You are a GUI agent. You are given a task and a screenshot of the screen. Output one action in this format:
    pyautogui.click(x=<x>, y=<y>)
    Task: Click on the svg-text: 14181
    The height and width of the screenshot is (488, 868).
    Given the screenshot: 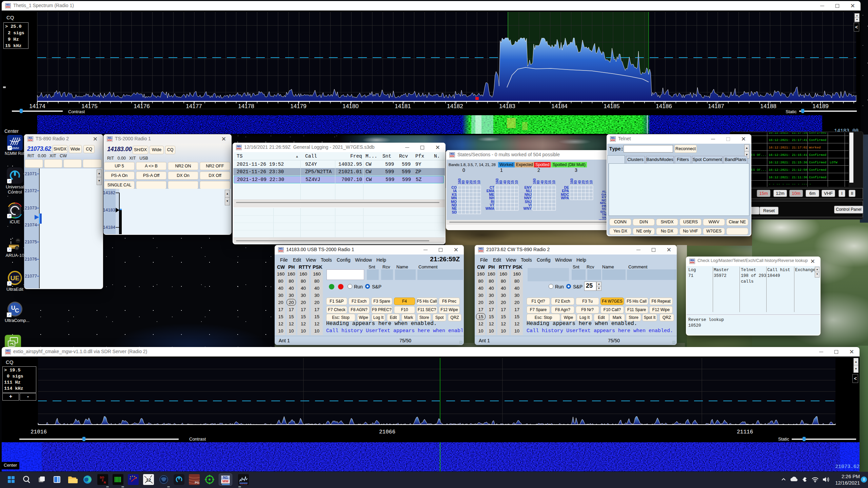 What is the action you would take?
    pyautogui.click(x=403, y=106)
    